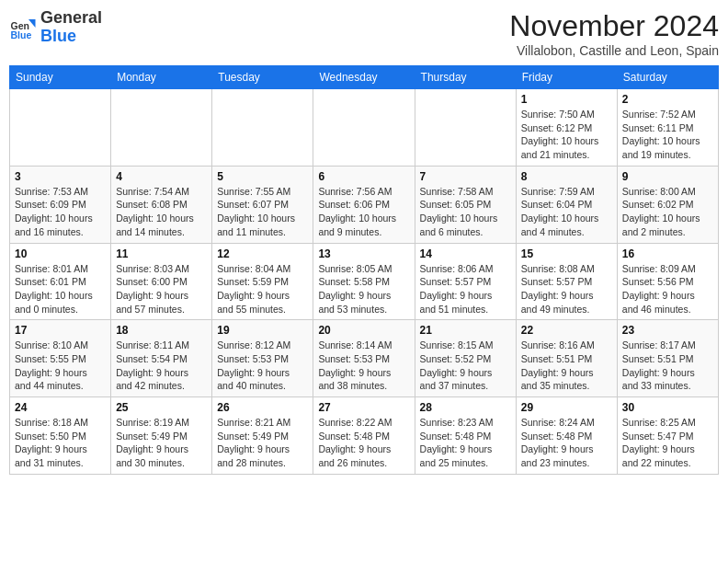  I want to click on calendar-header-row: SundayMondayTuesdayWednesdayThursdayFrid…, so click(364, 77).